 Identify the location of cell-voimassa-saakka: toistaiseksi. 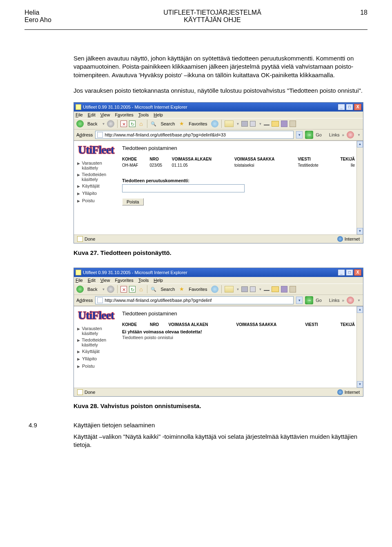
(266, 165).